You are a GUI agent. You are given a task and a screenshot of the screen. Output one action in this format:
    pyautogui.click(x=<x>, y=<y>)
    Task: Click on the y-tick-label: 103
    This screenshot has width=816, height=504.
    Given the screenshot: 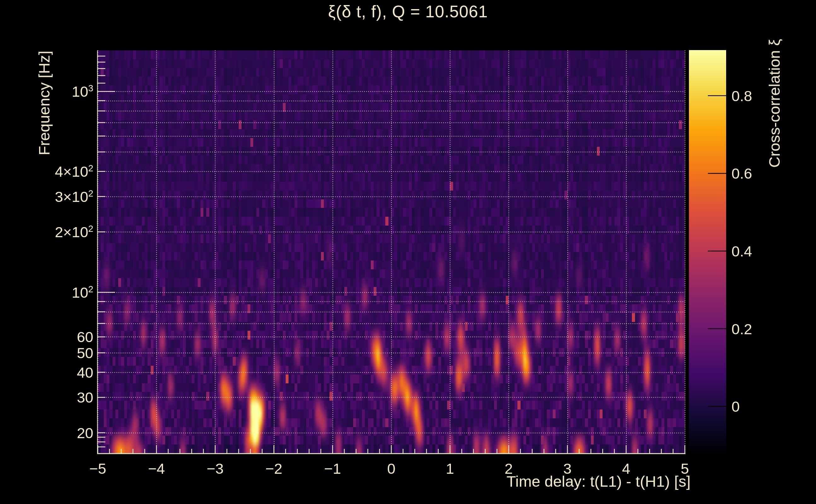 What is the action you would take?
    pyautogui.click(x=83, y=92)
    